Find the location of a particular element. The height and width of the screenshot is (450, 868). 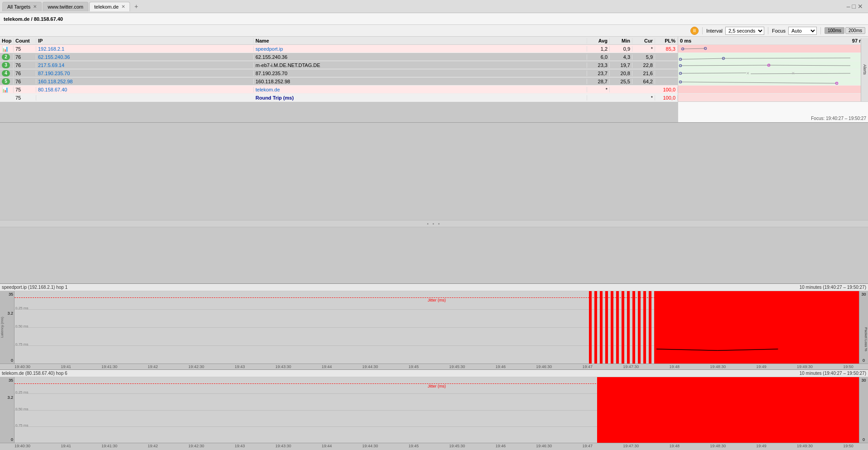

graph-2-content: Jitter (ms) 0.25 ms 0.50 ms 0.75 ms is located at coordinates (437, 410).